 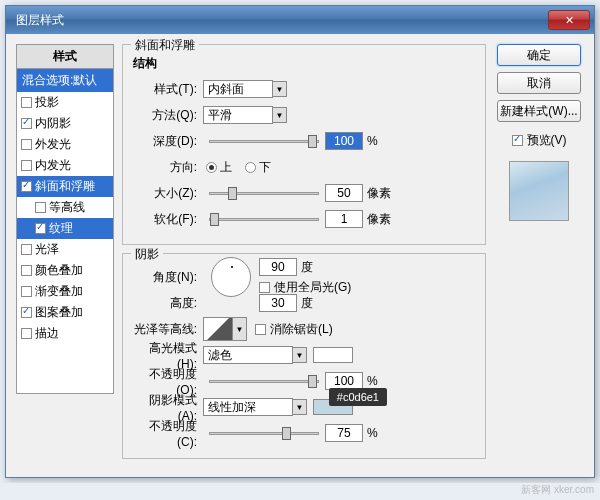 I want to click on sidebar-item-9: 渐变叠加, so click(x=65, y=292).